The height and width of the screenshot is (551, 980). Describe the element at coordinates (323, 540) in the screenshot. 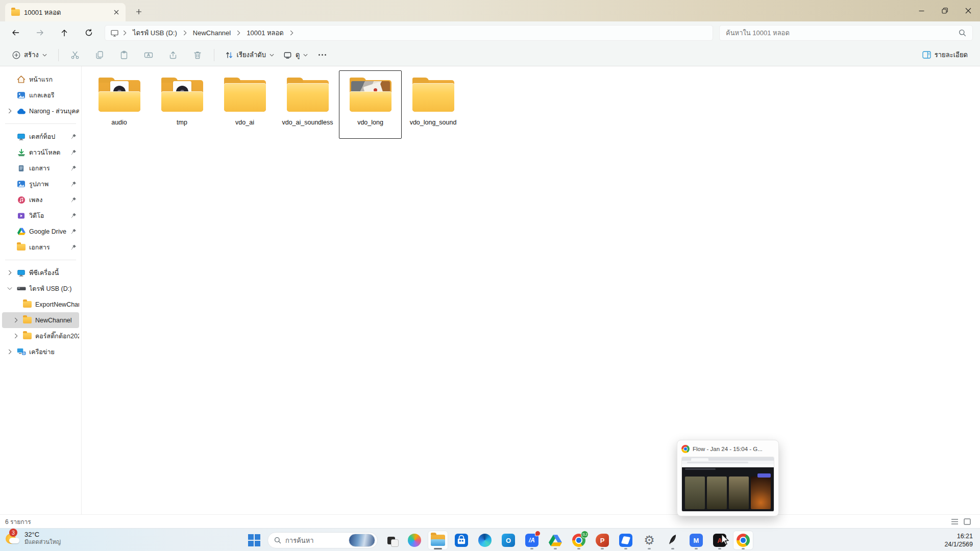

I see `taskbar-search-input: การค้นหา` at that location.